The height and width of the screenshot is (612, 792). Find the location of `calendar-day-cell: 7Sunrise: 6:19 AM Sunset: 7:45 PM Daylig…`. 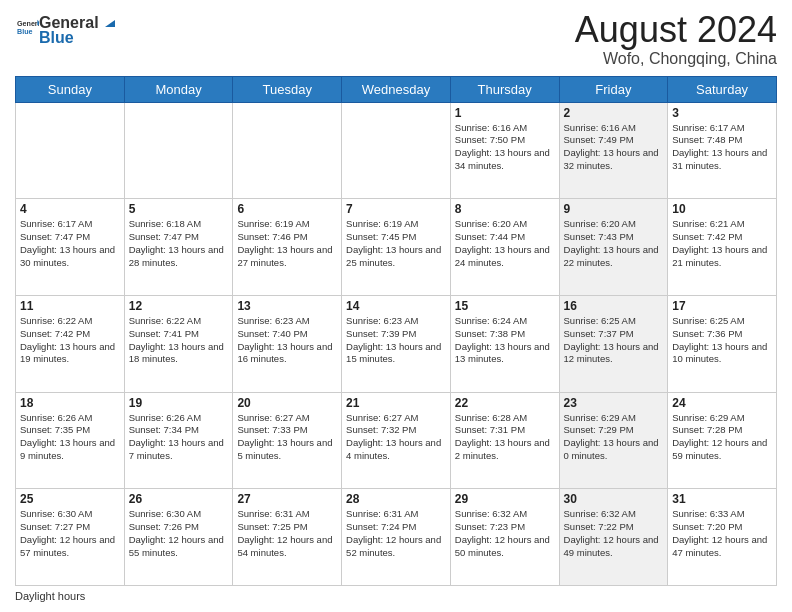

calendar-day-cell: 7Sunrise: 6:19 AM Sunset: 7:45 PM Daylig… is located at coordinates (396, 248).